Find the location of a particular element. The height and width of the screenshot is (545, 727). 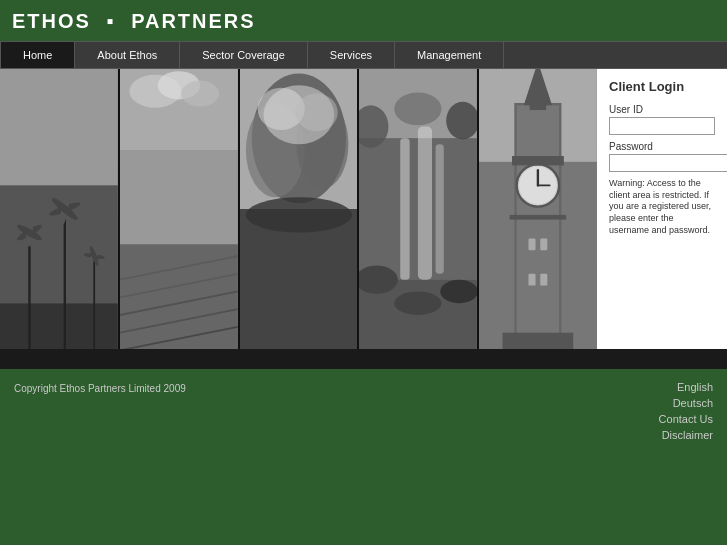

photo-field is located at coordinates (179, 209).